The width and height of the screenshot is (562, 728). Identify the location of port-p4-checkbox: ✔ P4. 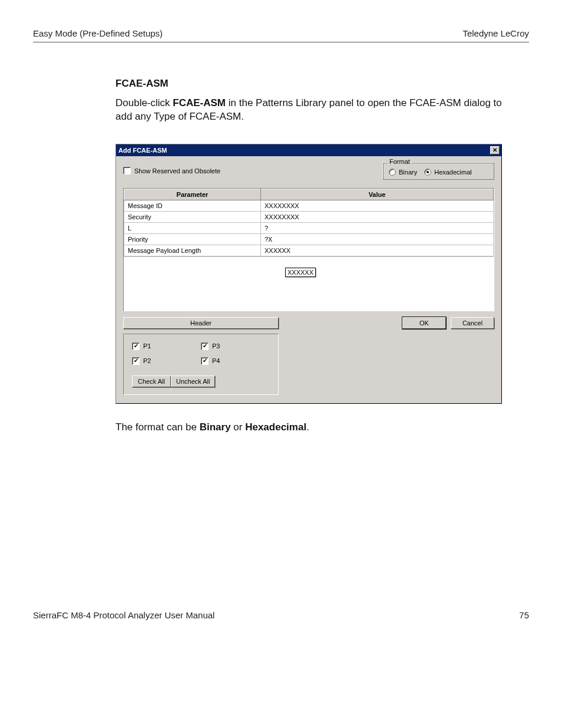
(236, 361).